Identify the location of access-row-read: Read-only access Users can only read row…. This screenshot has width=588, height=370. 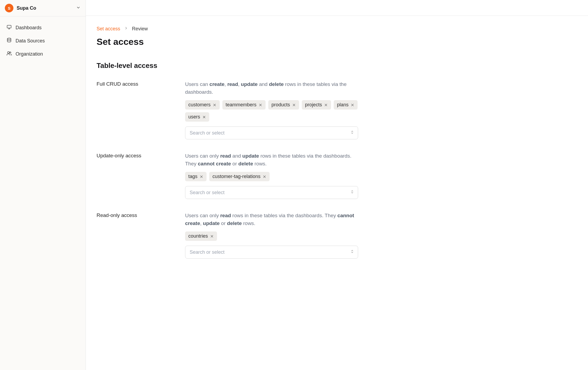
(228, 235).